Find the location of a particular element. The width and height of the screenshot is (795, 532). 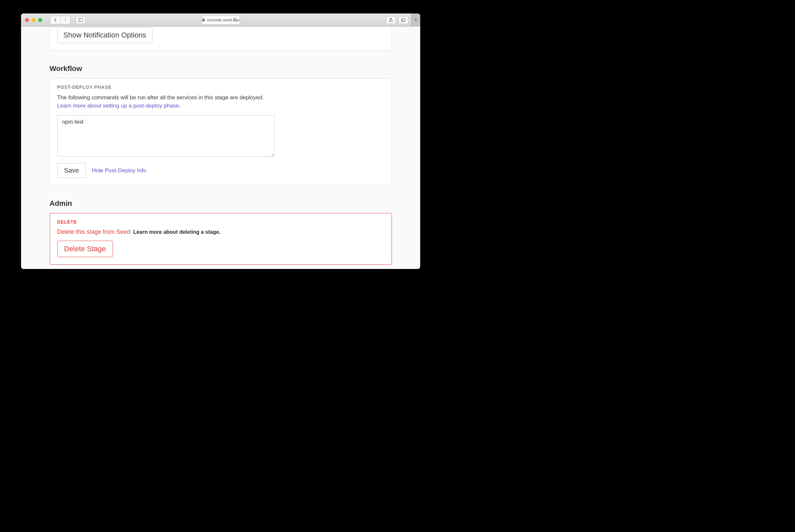

delete-description: Delete this stage from Seed. Learn more … is located at coordinates (221, 232).